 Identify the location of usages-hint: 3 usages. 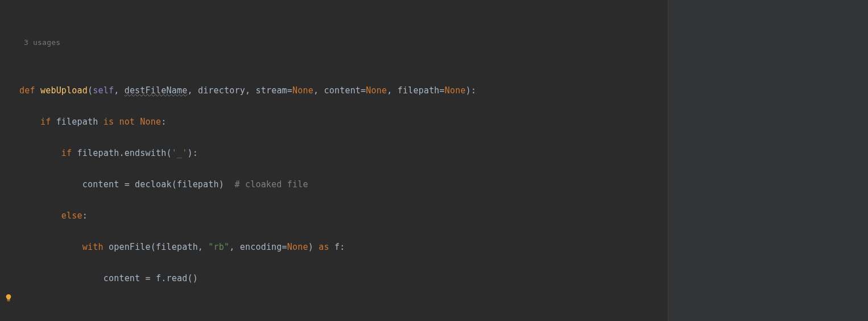
(344, 43).